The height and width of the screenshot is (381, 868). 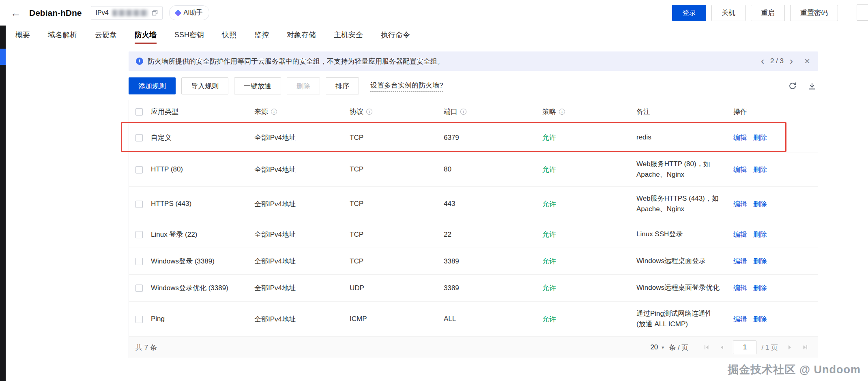 What do you see at coordinates (301, 35) in the screenshot?
I see `tab-object-storage: 对象存储` at bounding box center [301, 35].